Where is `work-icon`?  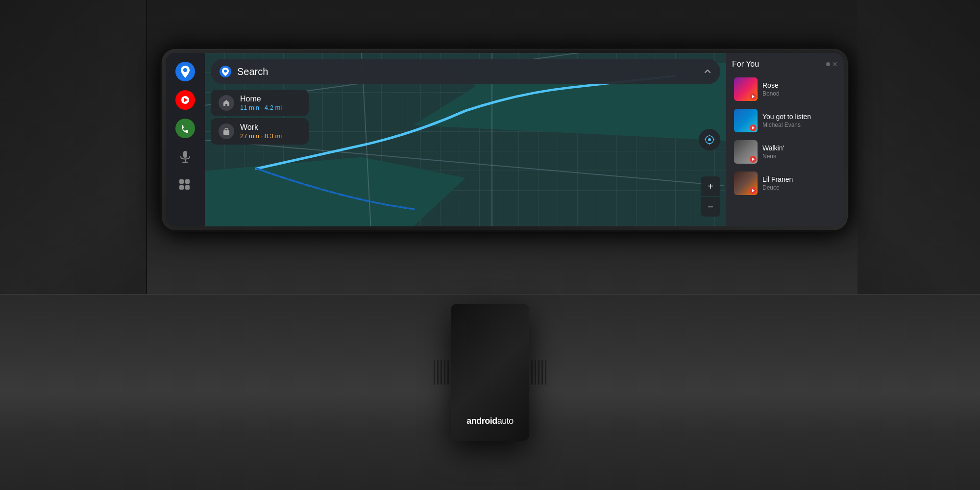 work-icon is located at coordinates (226, 131).